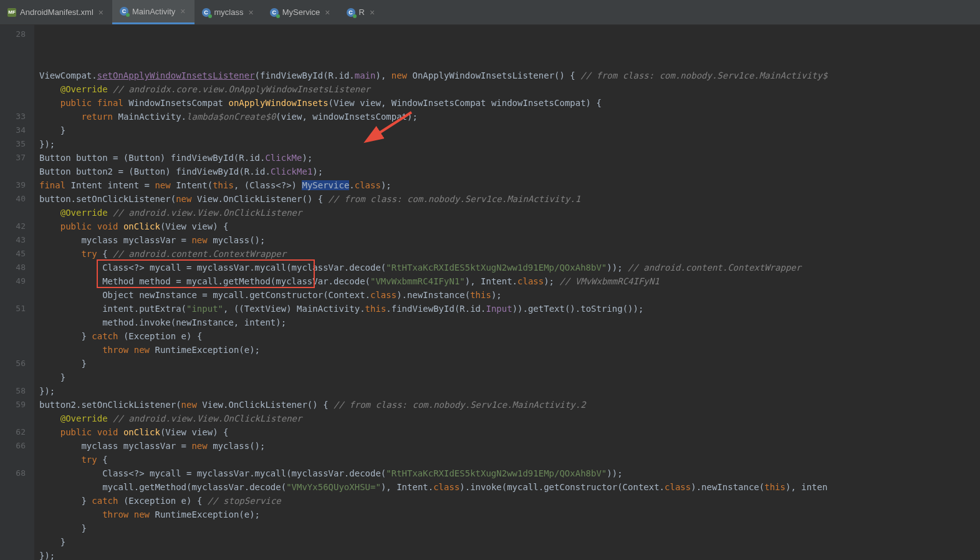 The height and width of the screenshot is (560, 980). What do you see at coordinates (17, 34) in the screenshot?
I see `line-number: 28` at bounding box center [17, 34].